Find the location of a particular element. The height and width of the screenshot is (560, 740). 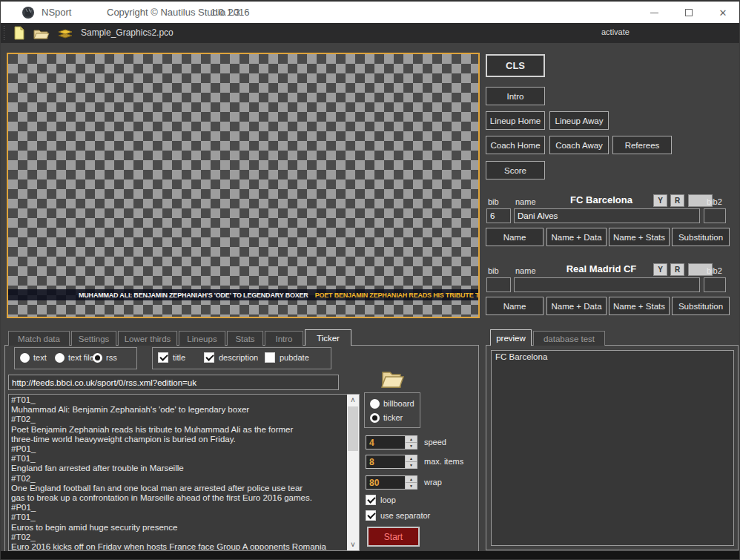

ticker-headline-yellow: POET BENJAMIN ZEPHANIAH READS HIS TRIBUT… is located at coordinates (397, 295).